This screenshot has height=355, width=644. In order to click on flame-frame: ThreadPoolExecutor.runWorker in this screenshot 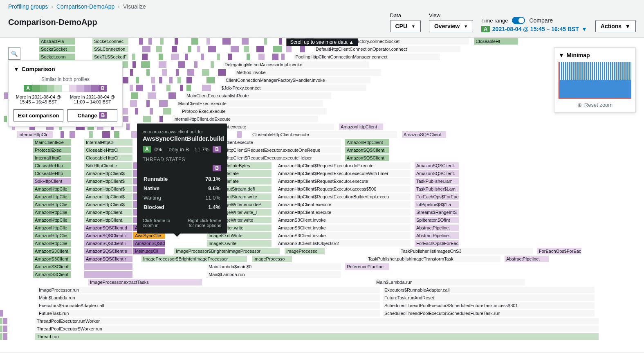, I will do `click(317, 321)`.